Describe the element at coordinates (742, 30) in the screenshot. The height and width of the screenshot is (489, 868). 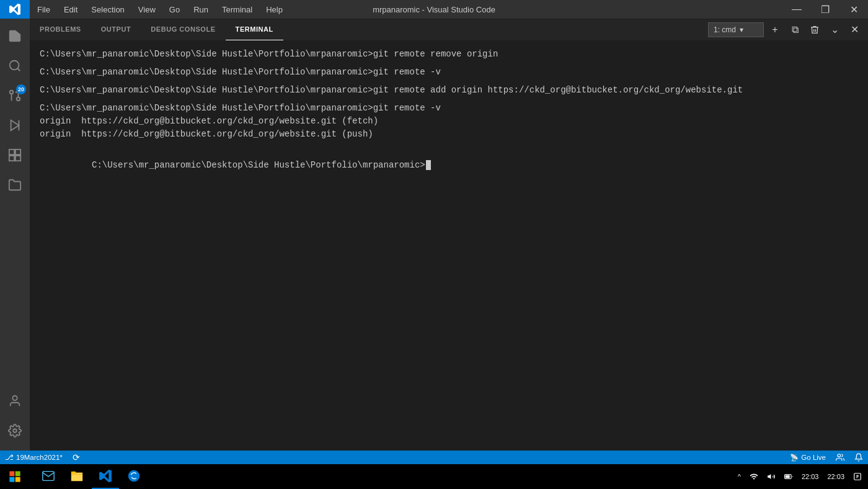
I see `terminal-selector-chevron: ▾` at that location.